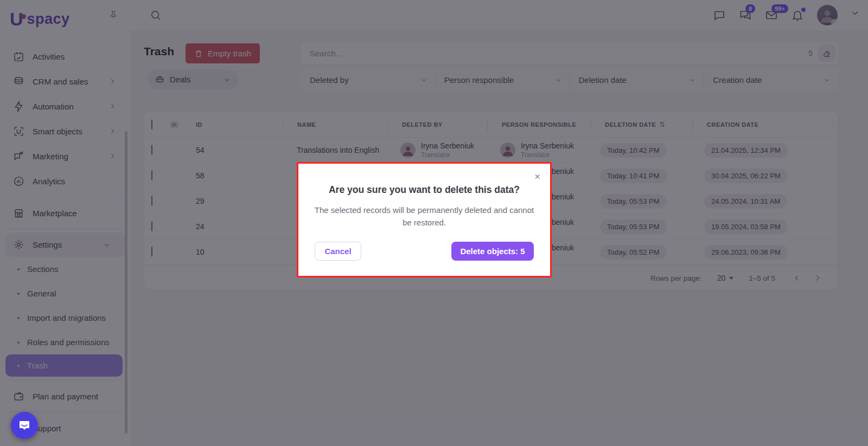 The image size is (868, 446). I want to click on chat-bubble-icon, so click(24, 425).